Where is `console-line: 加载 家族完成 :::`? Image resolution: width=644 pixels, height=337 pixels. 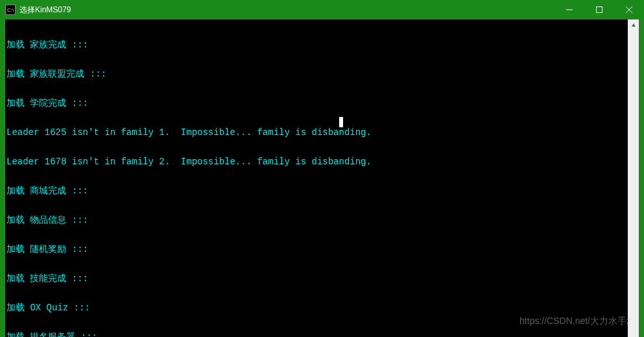 console-line: 加载 家族完成 ::: is located at coordinates (317, 45).